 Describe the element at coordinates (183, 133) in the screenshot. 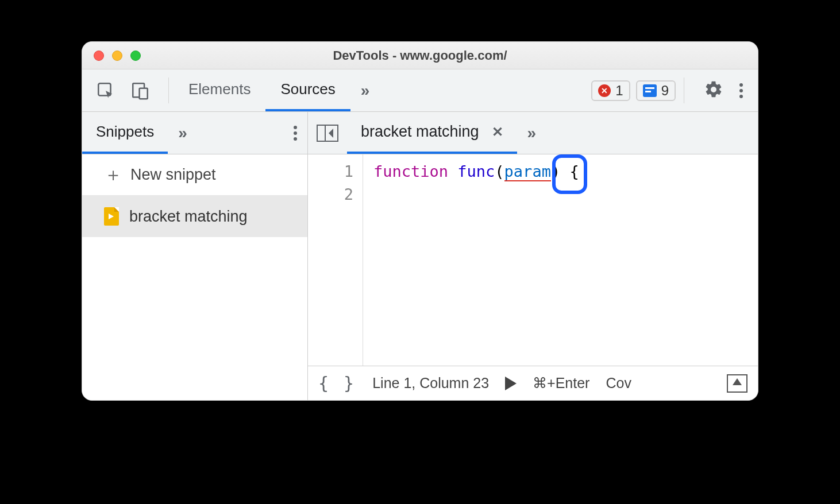

I see `sidebar-more-tabs: »` at that location.